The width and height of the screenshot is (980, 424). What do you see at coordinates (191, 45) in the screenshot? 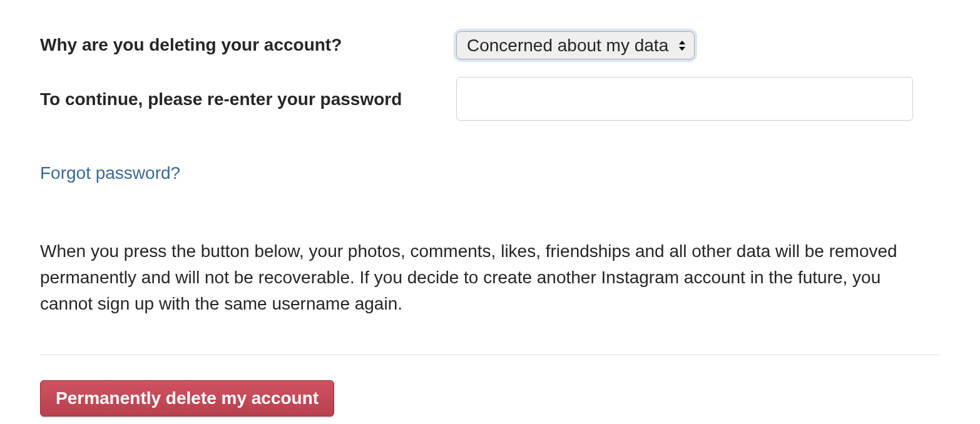
I see `reason-label: Why are you deleting your account?` at bounding box center [191, 45].